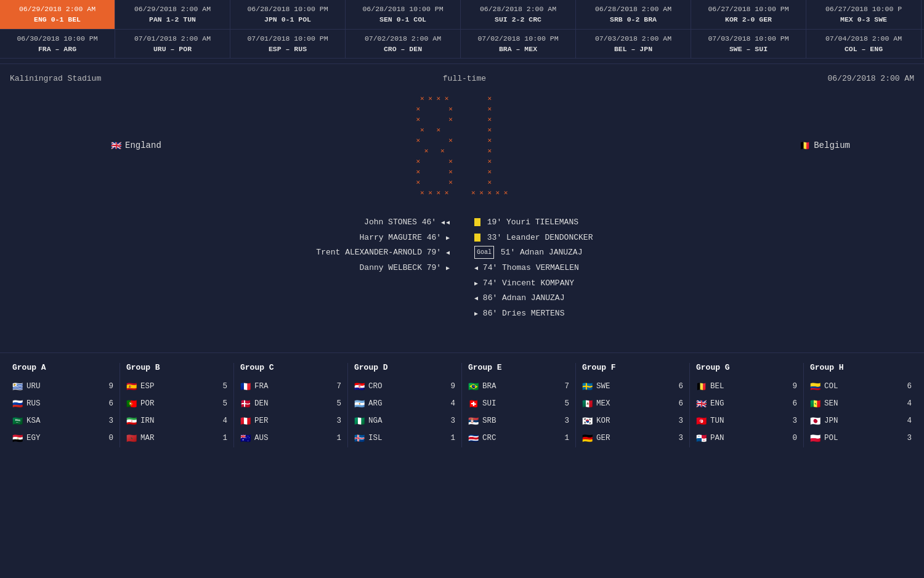  Describe the element at coordinates (519, 387) in the screenshot. I see `group-team-row: 🇧🇷 BRA 7` at that location.